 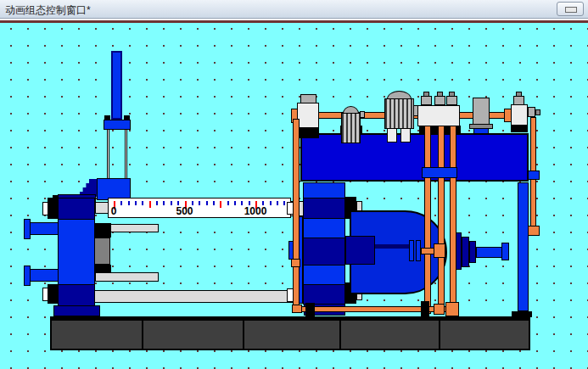 I want to click on column-body, so click(x=76, y=252).